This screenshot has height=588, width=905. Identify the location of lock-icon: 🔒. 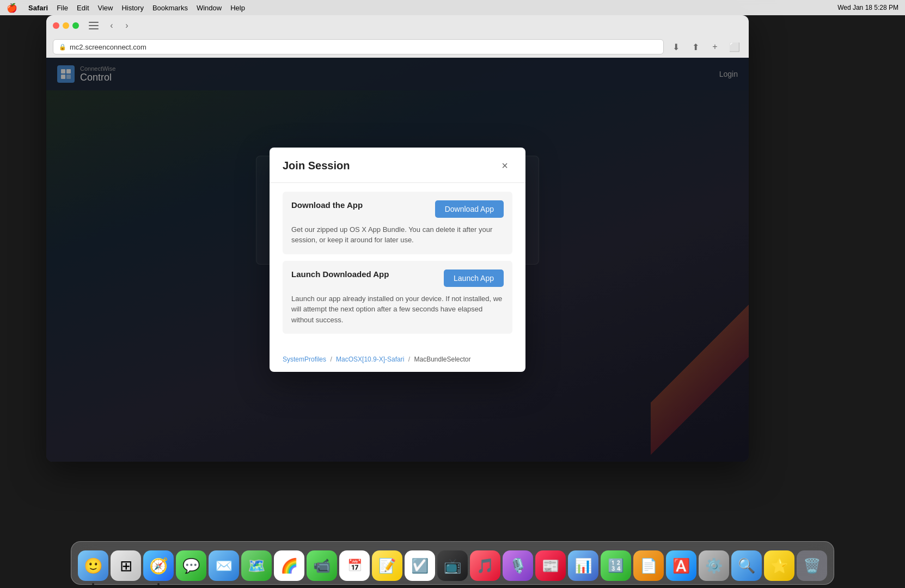
(63, 47).